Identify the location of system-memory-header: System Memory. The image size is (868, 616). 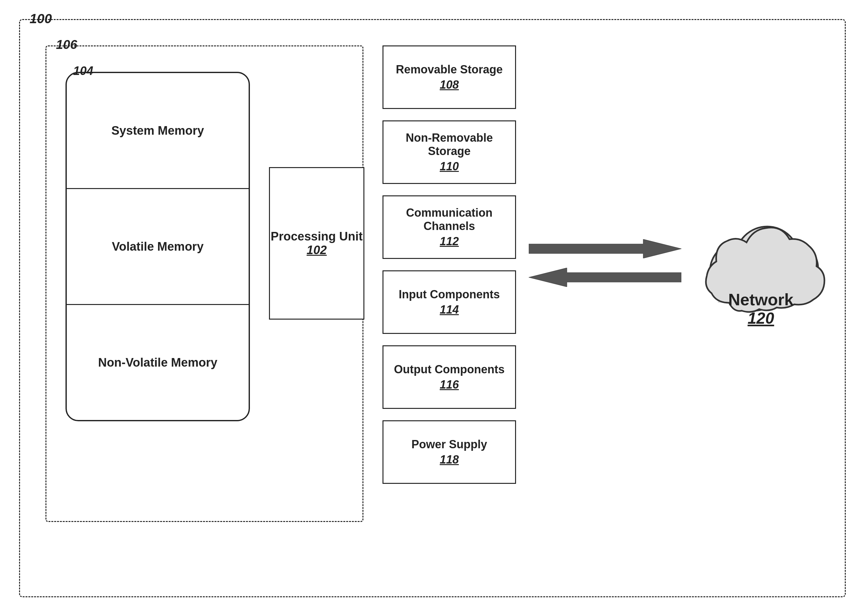
(158, 131).